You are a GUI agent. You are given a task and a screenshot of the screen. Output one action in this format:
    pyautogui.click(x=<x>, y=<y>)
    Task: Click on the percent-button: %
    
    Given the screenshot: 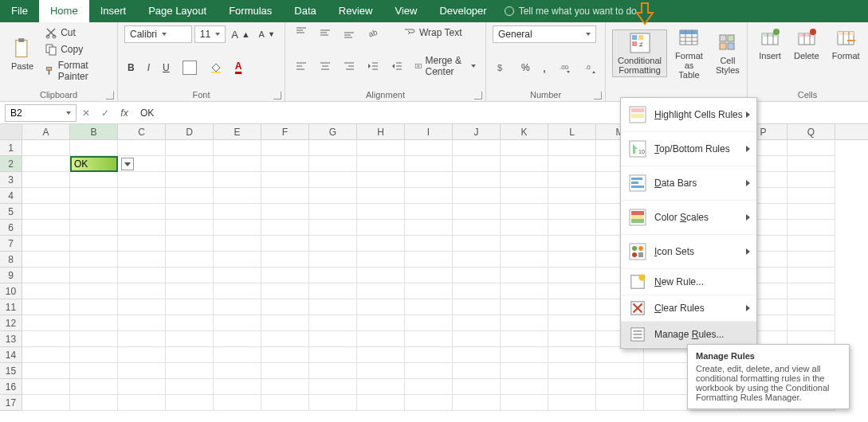 What is the action you would take?
    pyautogui.click(x=526, y=68)
    